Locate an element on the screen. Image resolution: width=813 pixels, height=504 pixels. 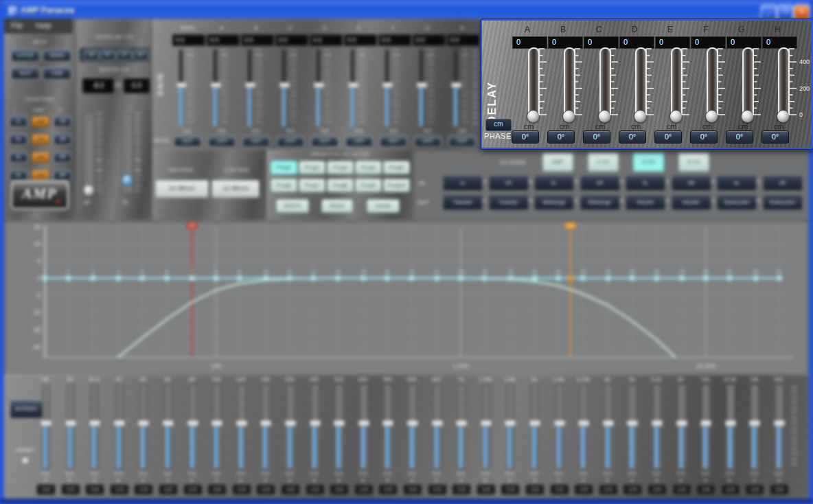
preset-button: Prog2 is located at coordinates (312, 168).